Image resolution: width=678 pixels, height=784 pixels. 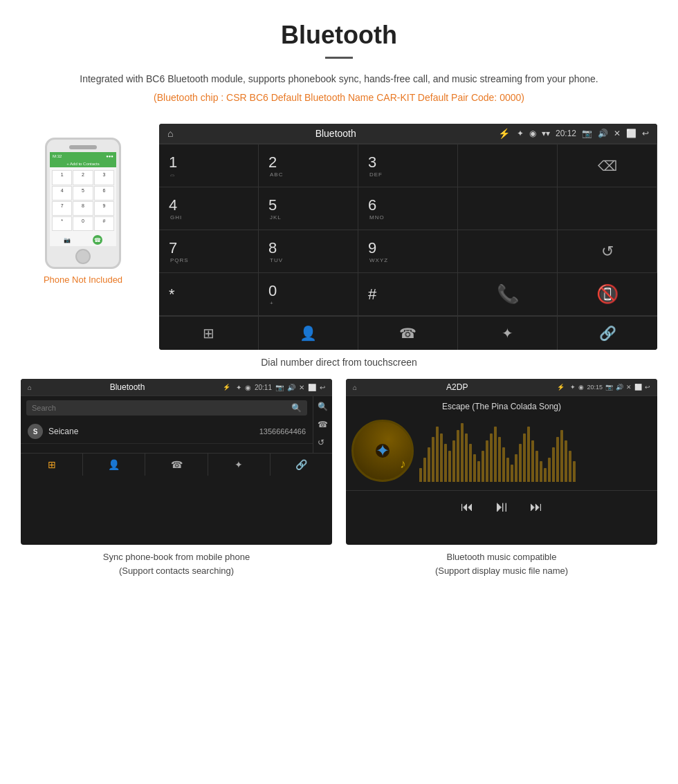 I want to click on music-x-icon: ✕, so click(x=629, y=387).